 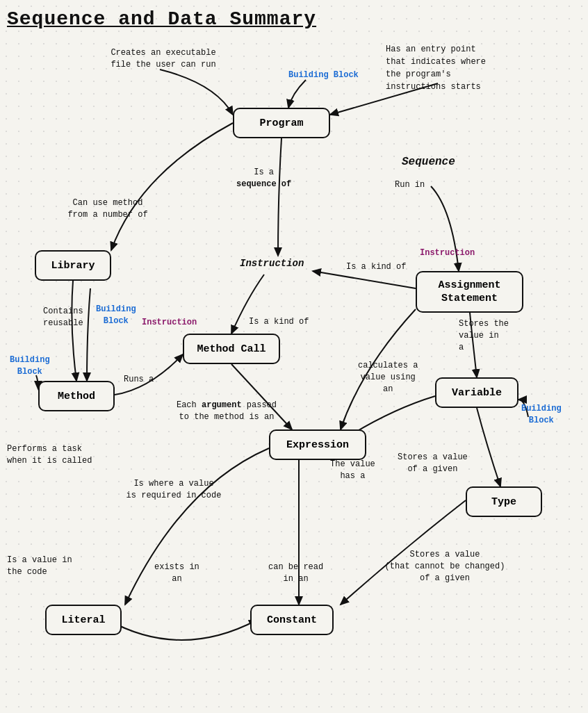 What do you see at coordinates (445, 566) in the screenshot?
I see `label-stores-value-constant: Stores a value(that cannot be changed)of…` at bounding box center [445, 566].